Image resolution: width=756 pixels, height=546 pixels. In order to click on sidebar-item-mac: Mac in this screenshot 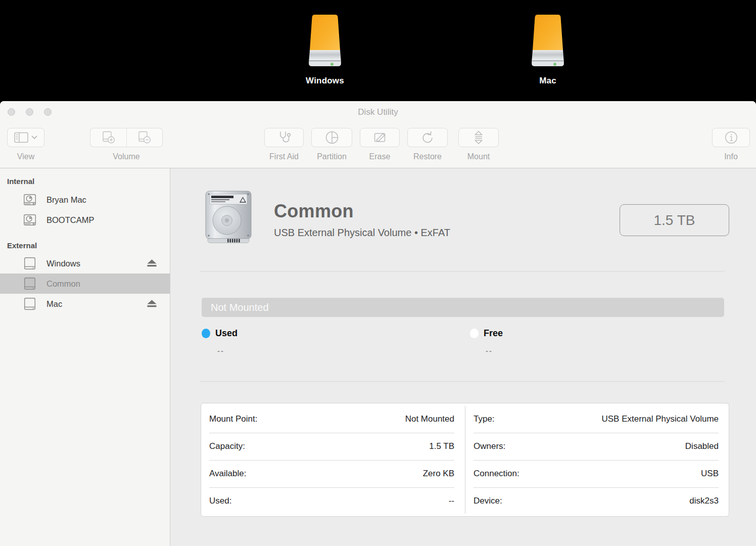, I will do `click(85, 304)`.